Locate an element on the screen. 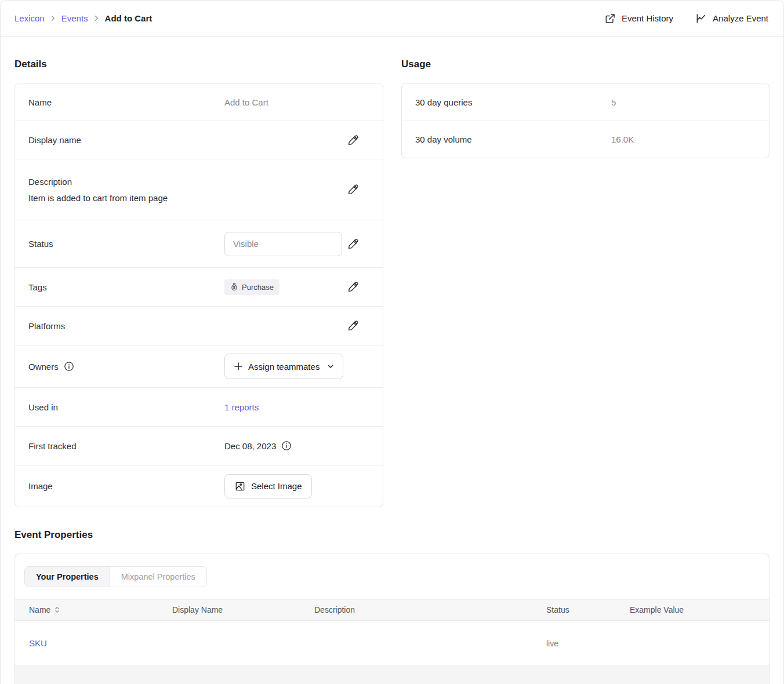  column-header-display-name: Display Name is located at coordinates (244, 610).